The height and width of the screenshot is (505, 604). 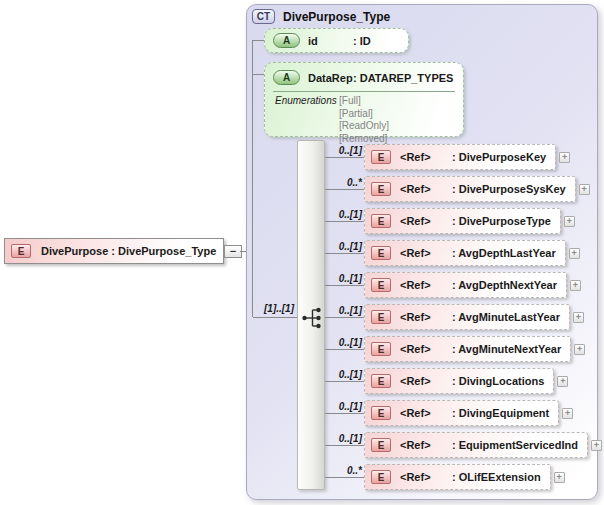 What do you see at coordinates (364, 120) in the screenshot?
I see `enumerations-section: Enumerations [Full] [Partial] [ReadOnly]…` at bounding box center [364, 120].